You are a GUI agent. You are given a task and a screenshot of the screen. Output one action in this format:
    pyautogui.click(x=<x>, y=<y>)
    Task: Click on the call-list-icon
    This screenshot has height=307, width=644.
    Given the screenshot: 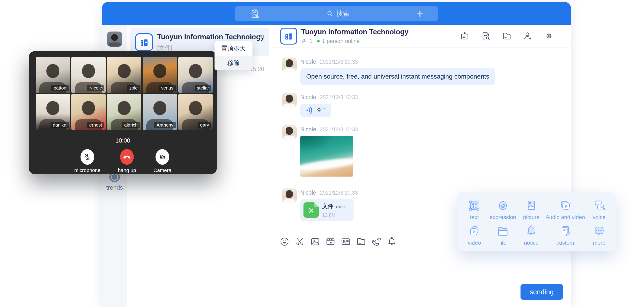 What is the action you would take?
    pyautogui.click(x=254, y=14)
    